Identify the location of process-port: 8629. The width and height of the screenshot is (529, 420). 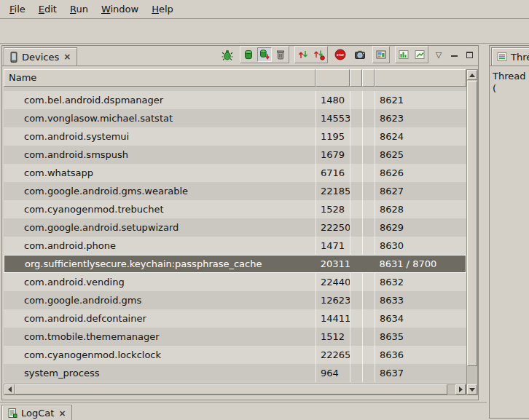
(420, 227).